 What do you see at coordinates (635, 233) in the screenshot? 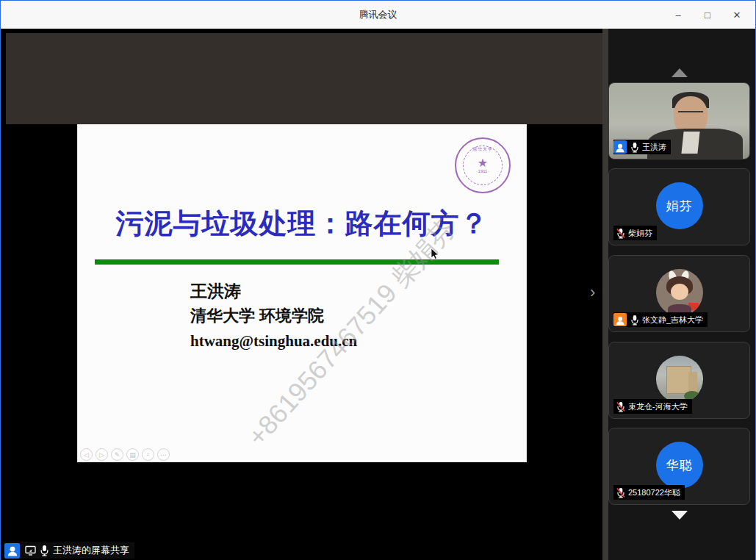
I see `participant-name-label: 柴娟芬` at bounding box center [635, 233].